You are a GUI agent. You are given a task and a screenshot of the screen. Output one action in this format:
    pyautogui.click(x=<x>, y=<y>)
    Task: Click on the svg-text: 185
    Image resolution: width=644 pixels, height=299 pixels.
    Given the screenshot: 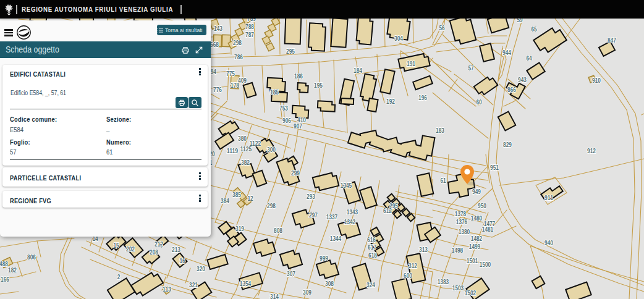 What is the action you would take?
    pyautogui.click(x=274, y=92)
    